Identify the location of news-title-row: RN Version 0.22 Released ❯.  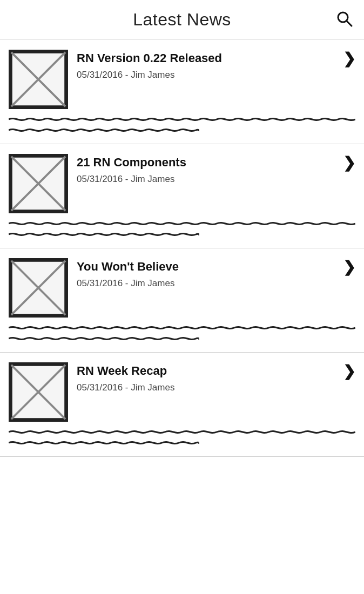
(216, 58).